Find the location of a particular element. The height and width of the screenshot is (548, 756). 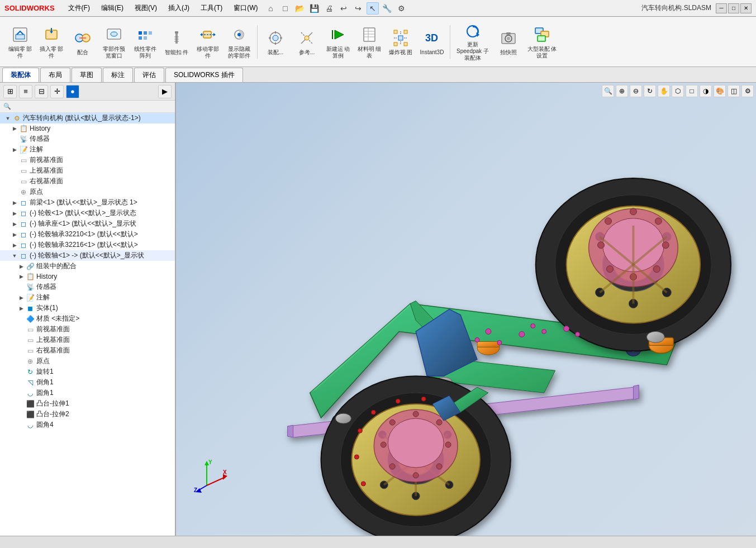

instant3d-button: 3D Instant3D is located at coordinates (432, 42).